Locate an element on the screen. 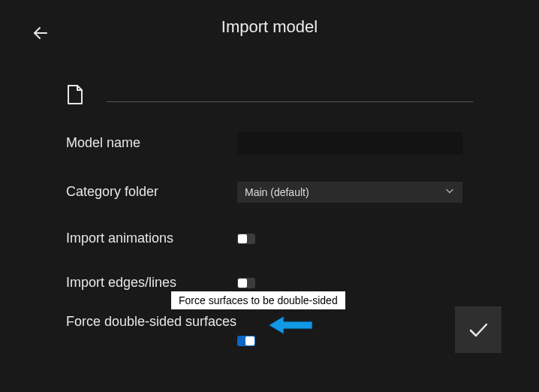 The width and height of the screenshot is (539, 392). dialog-header: Import model is located at coordinates (270, 27).